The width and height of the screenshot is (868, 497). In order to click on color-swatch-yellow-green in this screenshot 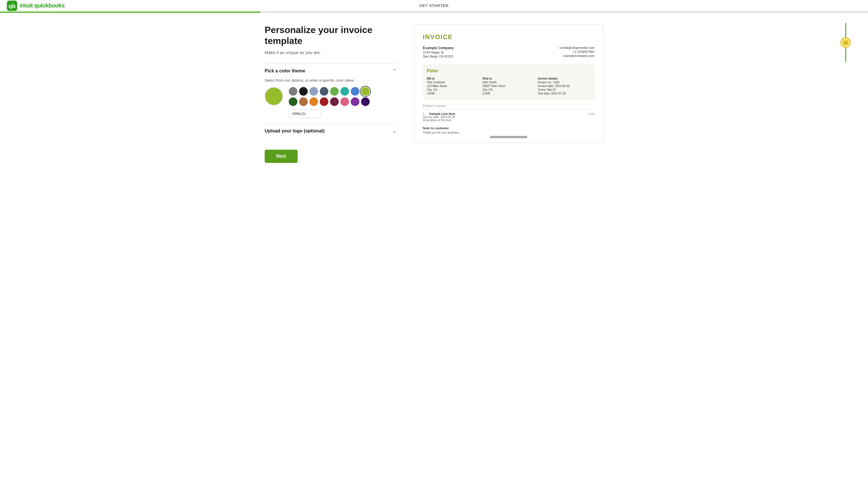, I will do `click(366, 91)`.